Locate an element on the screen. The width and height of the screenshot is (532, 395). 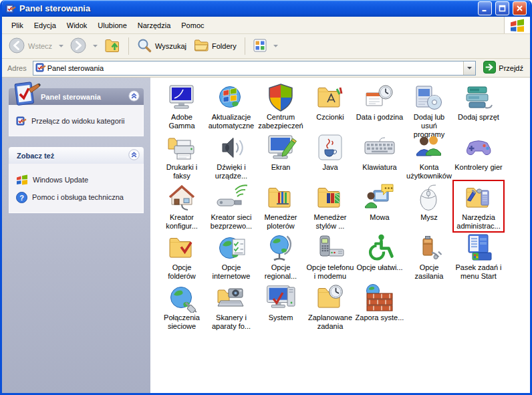
sidebar-item-label: Pomoc i obsługa techniczna is located at coordinates (78, 196).